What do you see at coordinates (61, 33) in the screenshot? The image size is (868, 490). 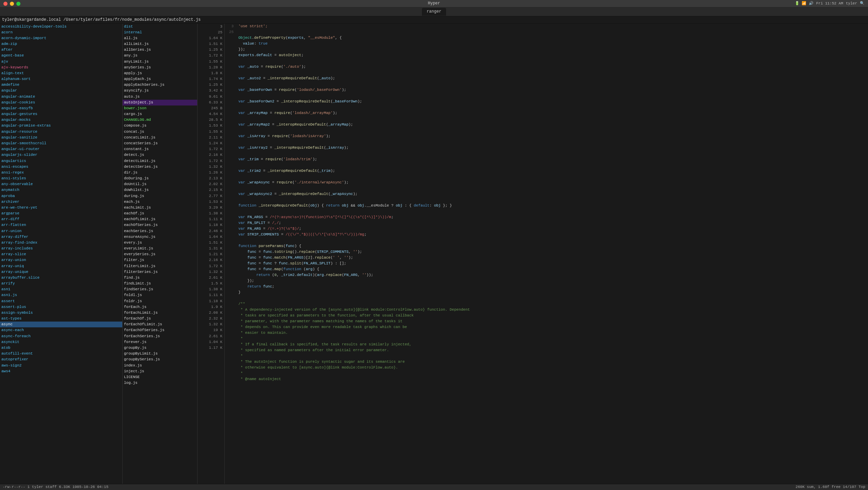 I see `list-item: acorn` at bounding box center [61, 33].